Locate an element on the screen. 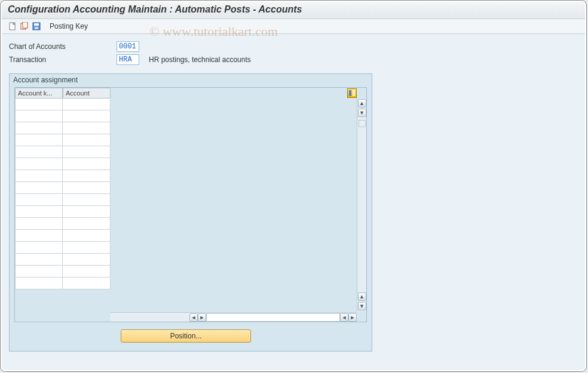 The height and width of the screenshot is (373, 588). vertical-scrollbar: ▲ ▼ ▲ ▼ is located at coordinates (362, 205).